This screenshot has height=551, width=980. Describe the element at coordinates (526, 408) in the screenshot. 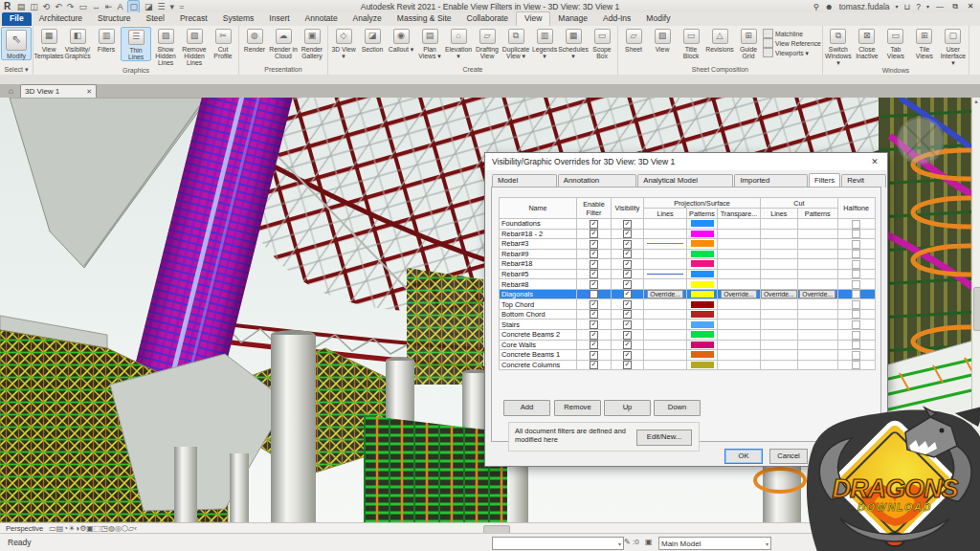

I see `add-button: Add` at that location.